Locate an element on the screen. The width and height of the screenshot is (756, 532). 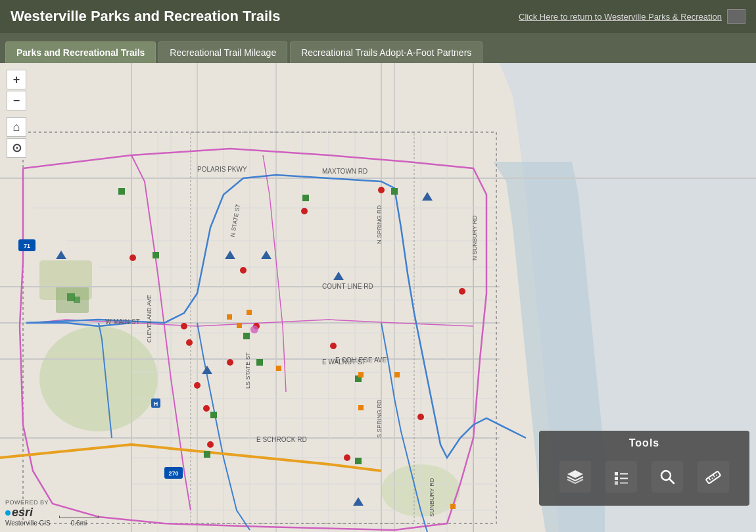
svg-text: H is located at coordinates (156, 404).